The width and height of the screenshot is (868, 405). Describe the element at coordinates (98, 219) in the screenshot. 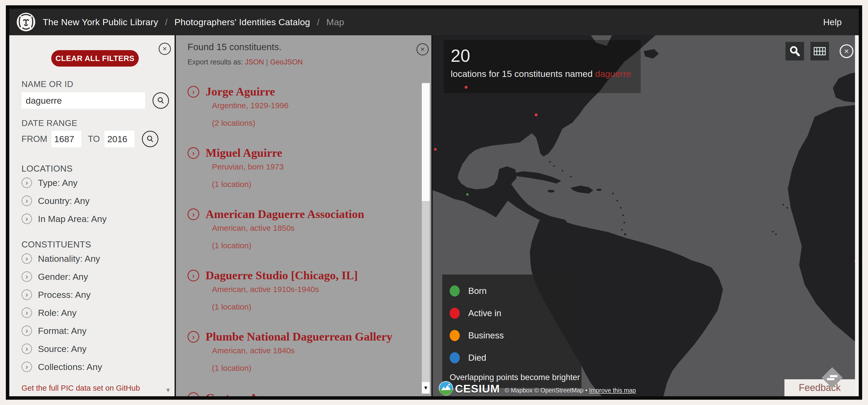

I see `filter-location-maparea: › In Map Area: Any` at that location.